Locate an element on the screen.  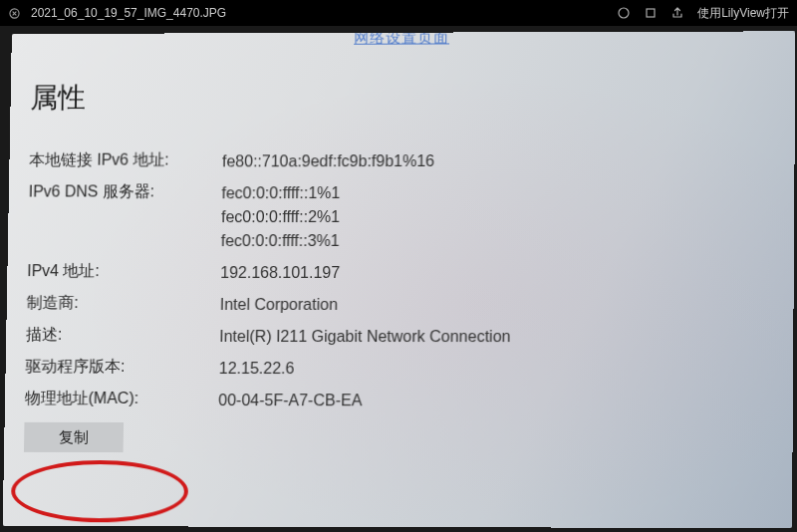
annotation-circle is located at coordinates (100, 492).